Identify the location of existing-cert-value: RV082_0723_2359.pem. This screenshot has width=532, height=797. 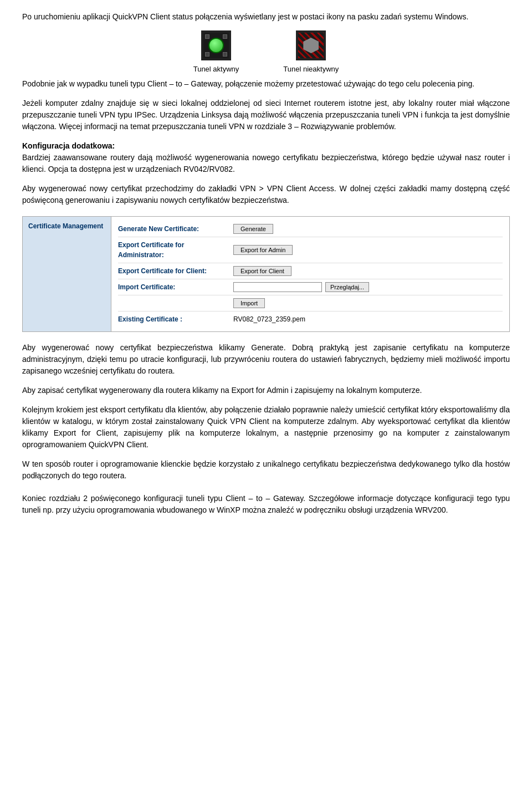
(269, 319).